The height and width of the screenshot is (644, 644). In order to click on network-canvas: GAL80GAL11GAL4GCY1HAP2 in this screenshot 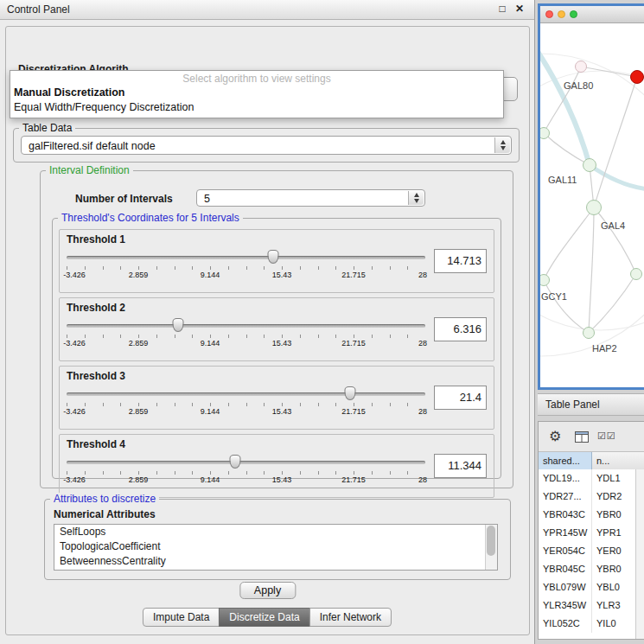, I will do `click(592, 197)`.